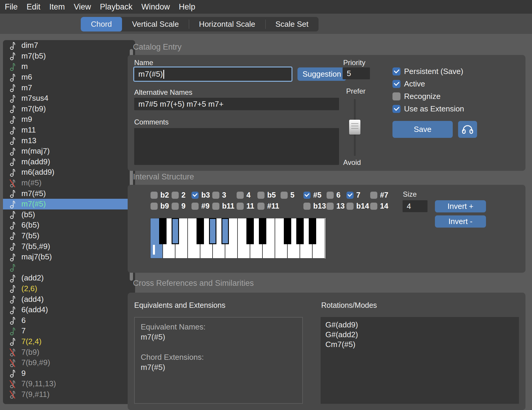  Describe the element at coordinates (69, 141) in the screenshot. I see `chord-item-m13: m13` at that location.